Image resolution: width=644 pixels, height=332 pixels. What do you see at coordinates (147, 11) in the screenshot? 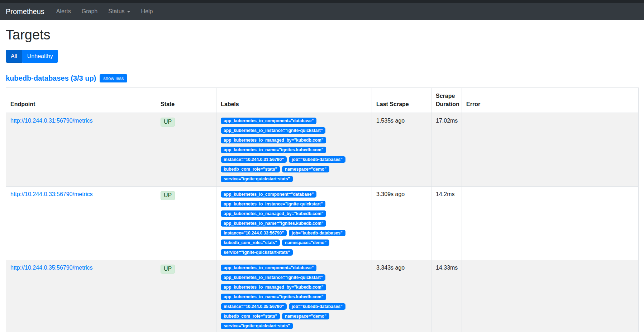
I see `nav-item-help-label: Help` at bounding box center [147, 11].